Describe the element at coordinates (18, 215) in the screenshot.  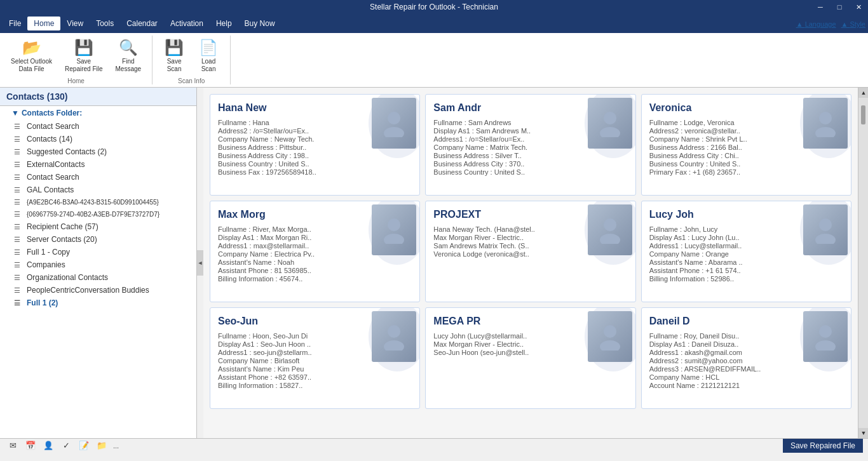
I see `guid-2-icon: ☰` at that location.